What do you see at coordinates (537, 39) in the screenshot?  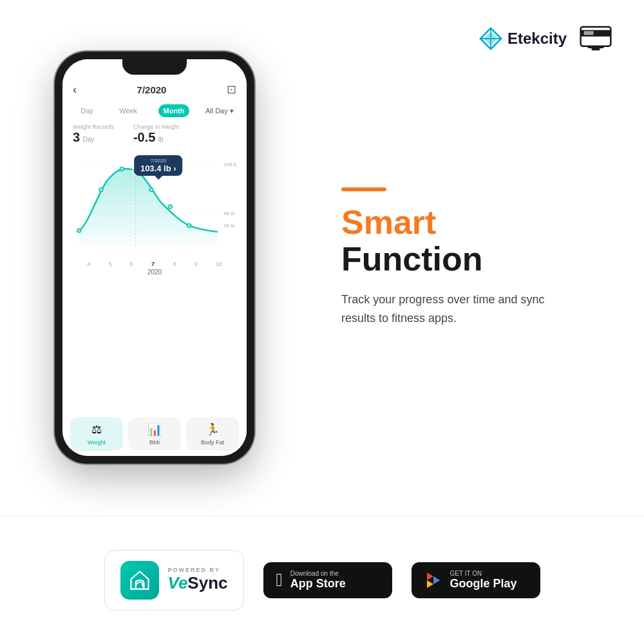 I see `etekcity-name: Etekcity` at bounding box center [537, 39].